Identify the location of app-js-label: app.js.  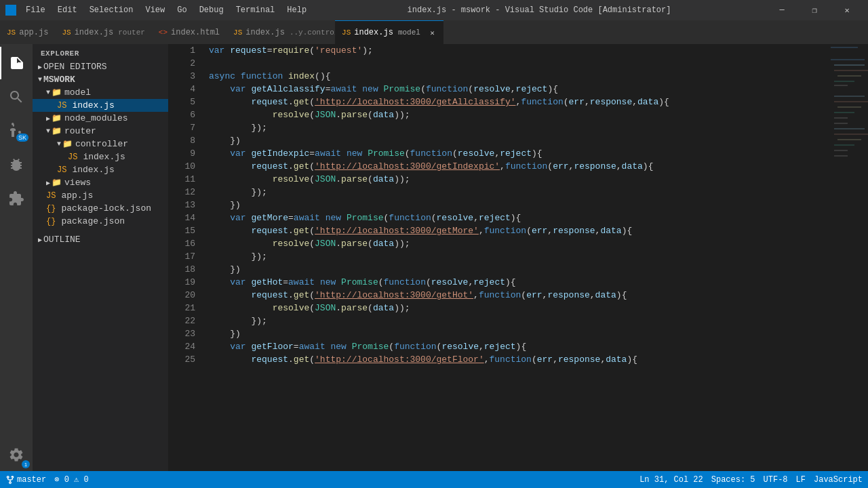
(77, 195).